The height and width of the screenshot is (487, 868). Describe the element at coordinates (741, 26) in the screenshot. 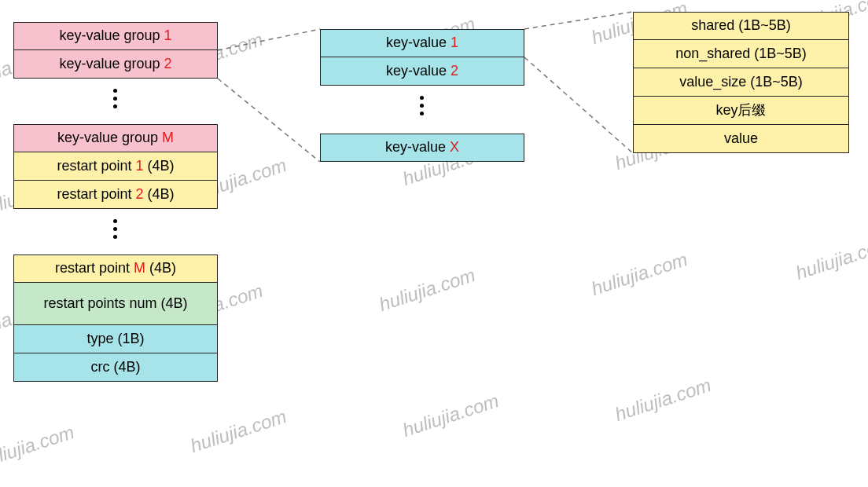

I see `label: shared (1B~5B)` at that location.